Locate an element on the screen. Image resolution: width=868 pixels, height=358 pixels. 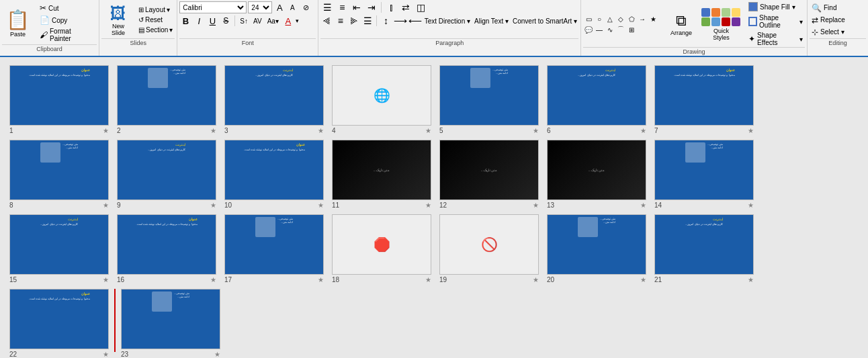
cut-button: ✂ Cut is located at coordinates (66, 8).